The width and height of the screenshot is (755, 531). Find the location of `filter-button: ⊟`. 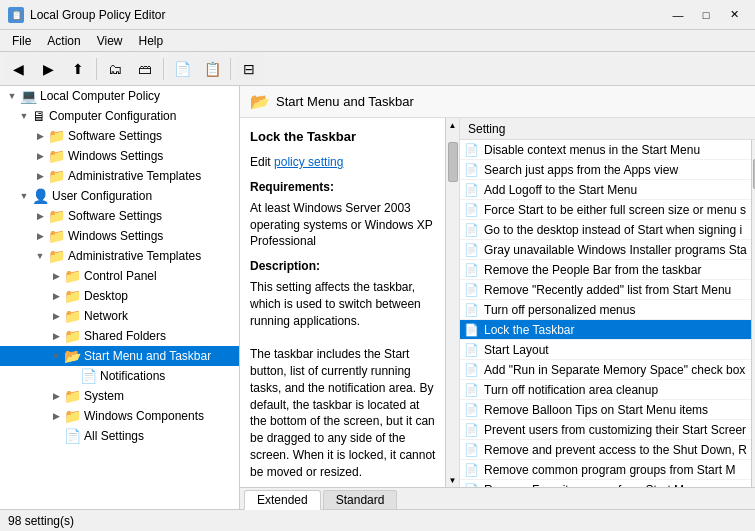

filter-button: ⊟ is located at coordinates (249, 69).